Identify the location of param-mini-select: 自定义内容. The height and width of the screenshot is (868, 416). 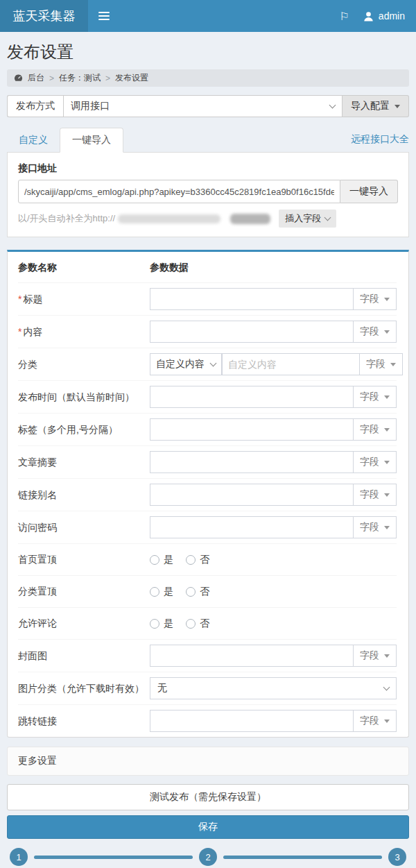
(186, 364).